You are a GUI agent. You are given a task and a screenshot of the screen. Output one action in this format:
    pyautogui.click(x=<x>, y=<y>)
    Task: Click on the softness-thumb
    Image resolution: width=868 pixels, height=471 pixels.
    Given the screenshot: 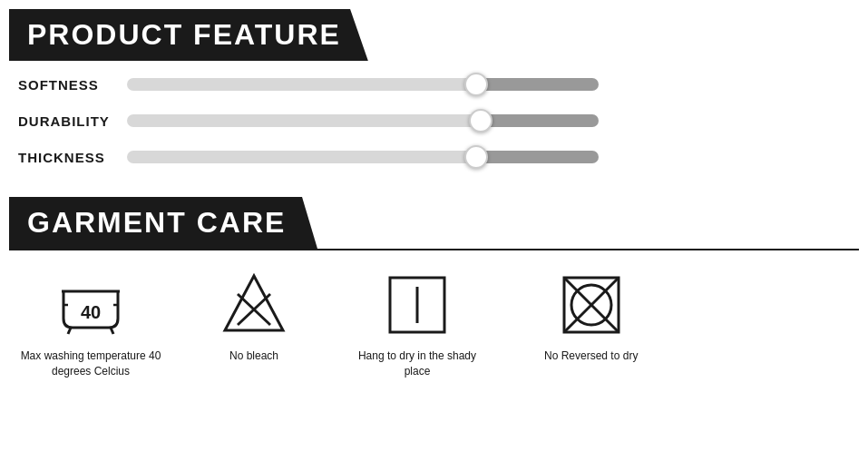 What is the action you would take?
    pyautogui.click(x=476, y=84)
    